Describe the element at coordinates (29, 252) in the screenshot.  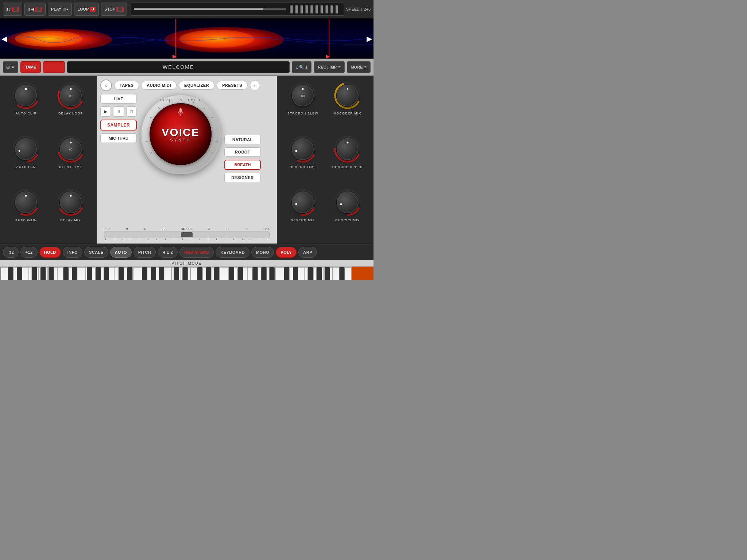
I see `plus12-button: +12` at that location.